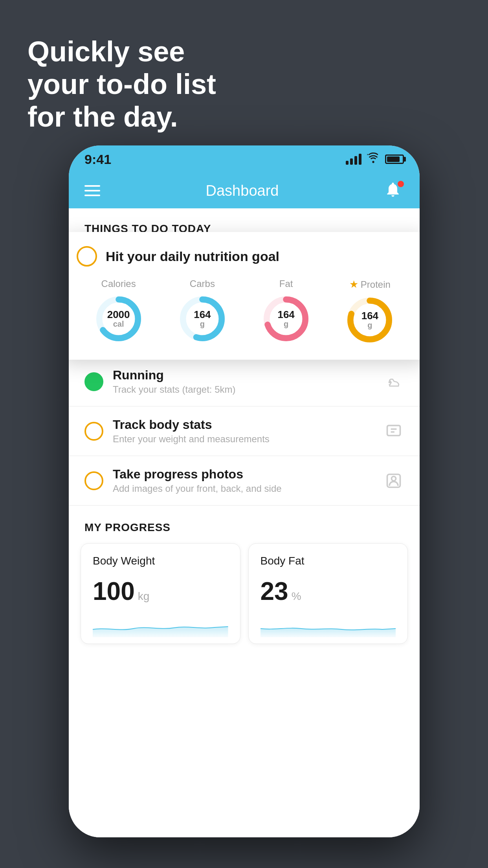  What do you see at coordinates (98, 160) in the screenshot?
I see `status-time: 9:41` at bounding box center [98, 160].